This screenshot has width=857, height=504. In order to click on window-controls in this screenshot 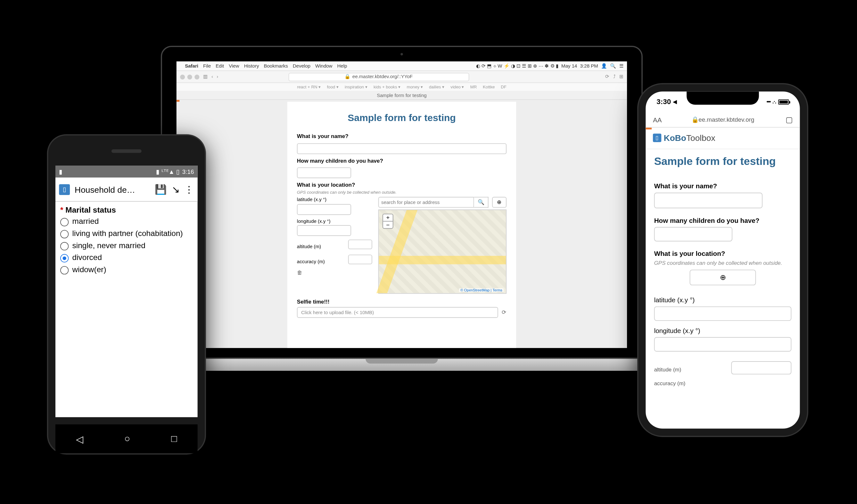, I will do `click(190, 77)`.